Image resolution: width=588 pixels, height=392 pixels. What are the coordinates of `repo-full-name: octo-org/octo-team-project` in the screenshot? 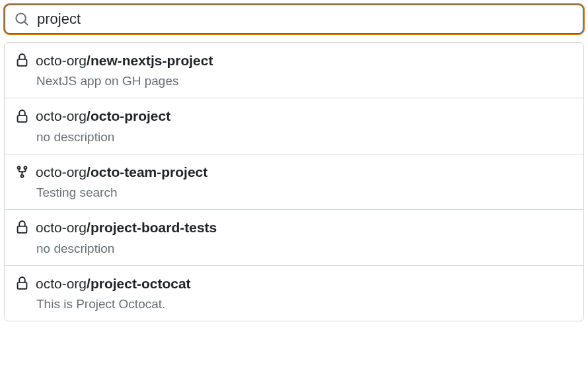 It's located at (122, 172).